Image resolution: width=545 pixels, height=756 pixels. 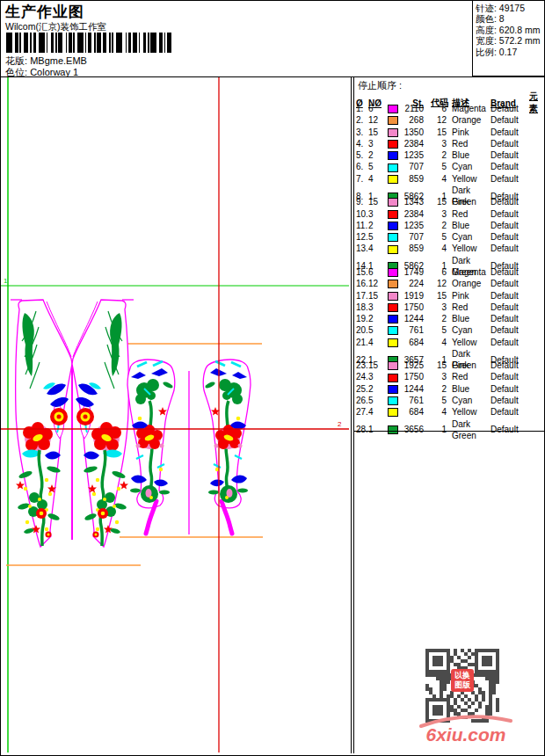 What do you see at coordinates (58, 61) in the screenshot?
I see `pattern-value: MBgme.EMB` at bounding box center [58, 61].